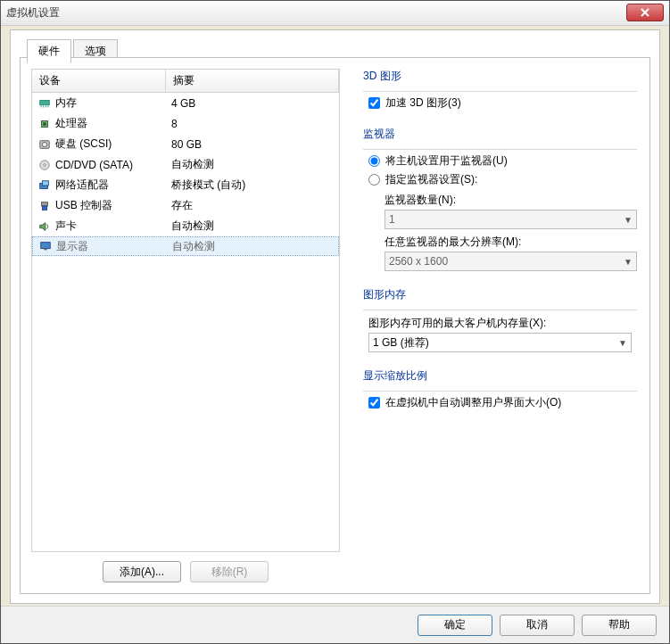  I want to click on disk-icon, so click(45, 144).